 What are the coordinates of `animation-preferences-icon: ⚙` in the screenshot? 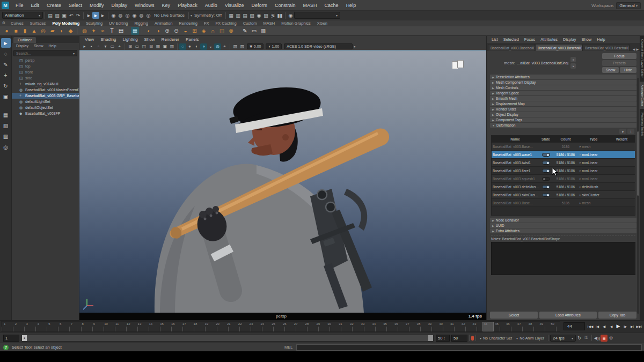 It's located at (611, 338).